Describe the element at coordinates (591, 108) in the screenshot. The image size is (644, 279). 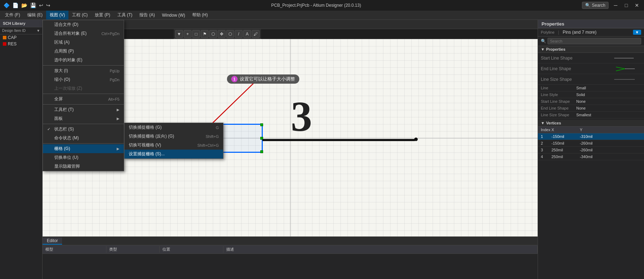
I see `end-shape-val-row: End Line Shape None` at that location.